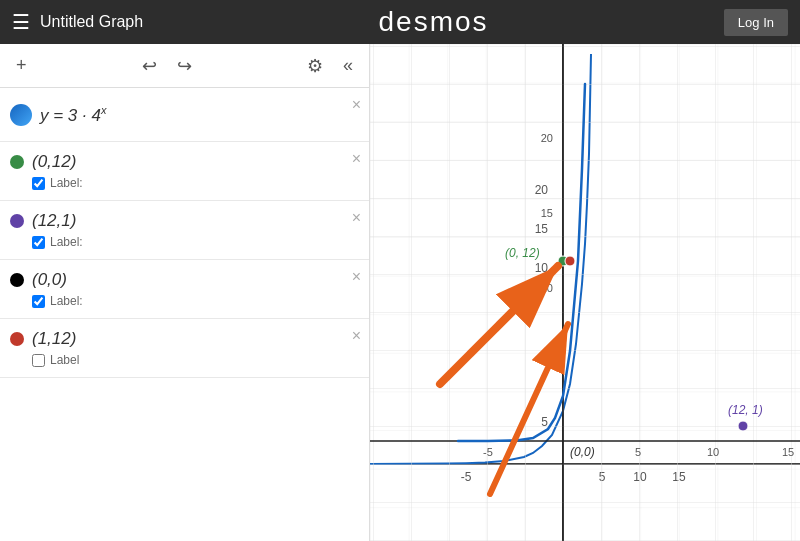 Image resolution: width=800 pixels, height=541 pixels. What do you see at coordinates (547, 138) in the screenshot?
I see `svg-text: 20` at bounding box center [547, 138].